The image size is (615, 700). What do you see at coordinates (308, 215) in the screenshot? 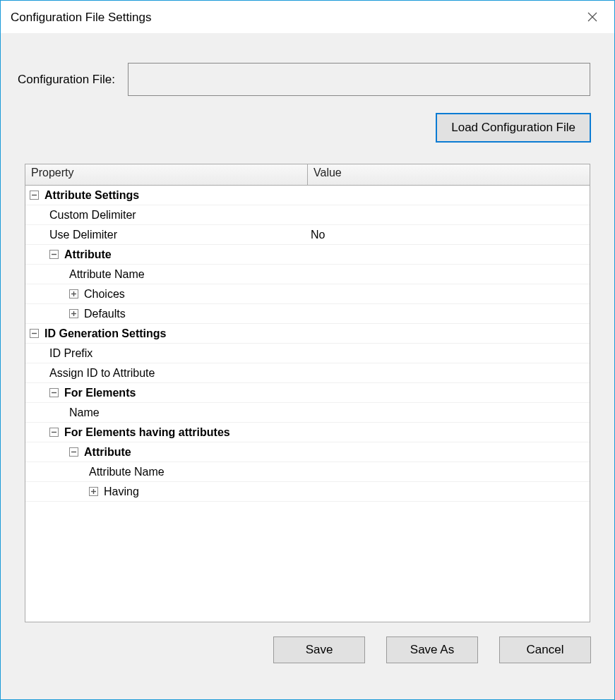
I see `grid-row: Custom Delimiter` at bounding box center [308, 215].